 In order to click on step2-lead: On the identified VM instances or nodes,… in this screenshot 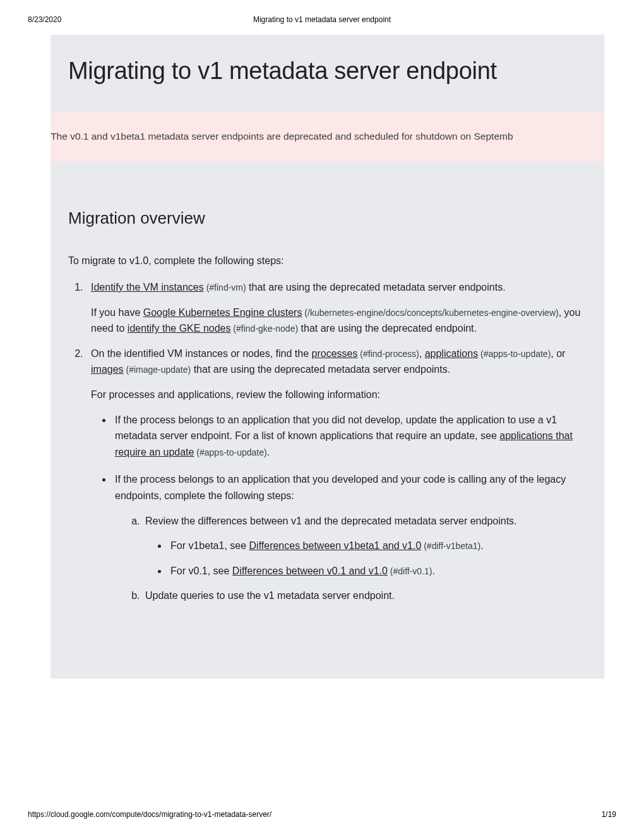, I will do `click(201, 354)`.